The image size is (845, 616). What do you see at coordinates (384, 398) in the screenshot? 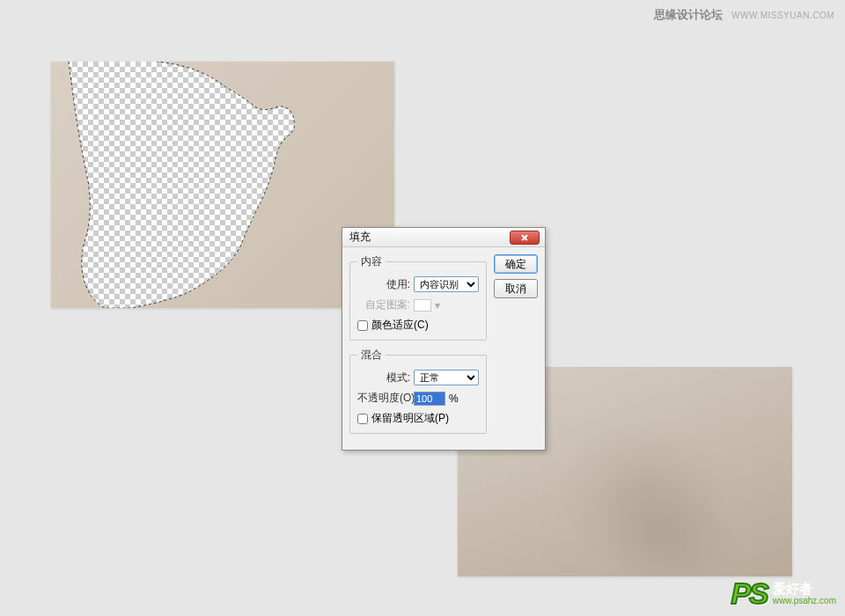
I see `opacity-label: 不透明度(O):` at bounding box center [384, 398].